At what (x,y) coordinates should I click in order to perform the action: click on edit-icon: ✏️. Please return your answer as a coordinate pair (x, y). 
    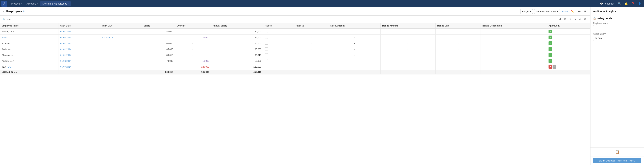
    Looking at the image, I should click on (572, 12).